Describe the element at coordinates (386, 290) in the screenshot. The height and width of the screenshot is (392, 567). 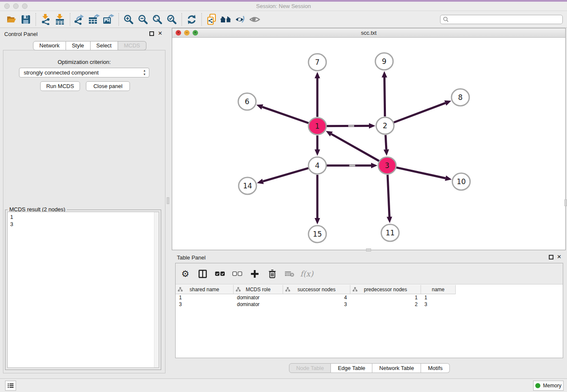
I see `column-header-predecessor_nodes: predecessor nodes` at that location.